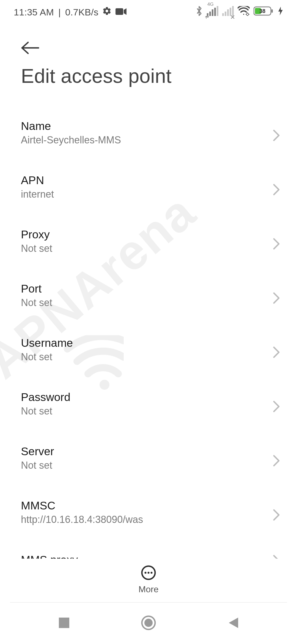 The image size is (297, 644). What do you see at coordinates (148, 126) in the screenshot?
I see `setting-label: Name` at bounding box center [148, 126].